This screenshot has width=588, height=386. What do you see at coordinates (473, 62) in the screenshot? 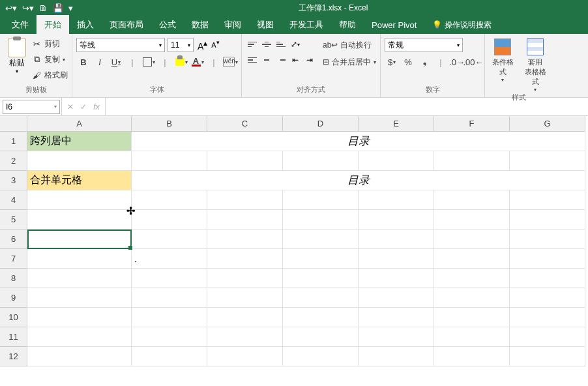
I see `decrease-decimal-button: .00←` at bounding box center [473, 62].